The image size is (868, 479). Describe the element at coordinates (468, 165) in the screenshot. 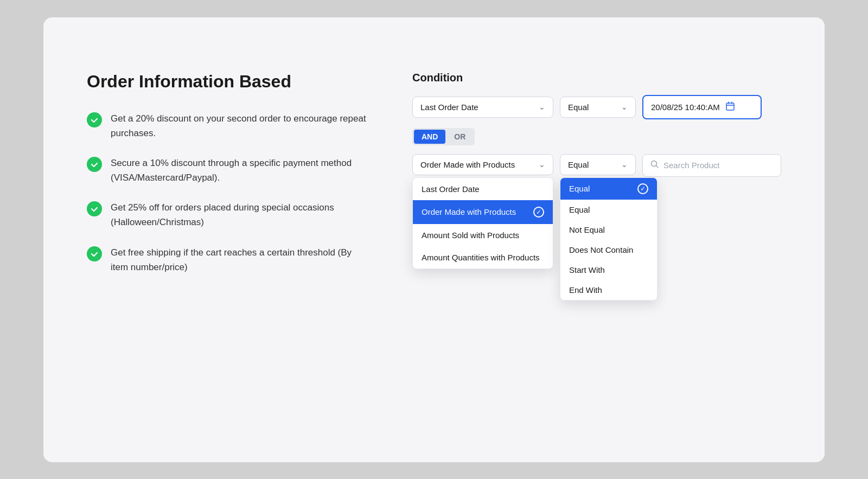

I see `field-dropdown-row2-value: Order Made with Products` at that location.